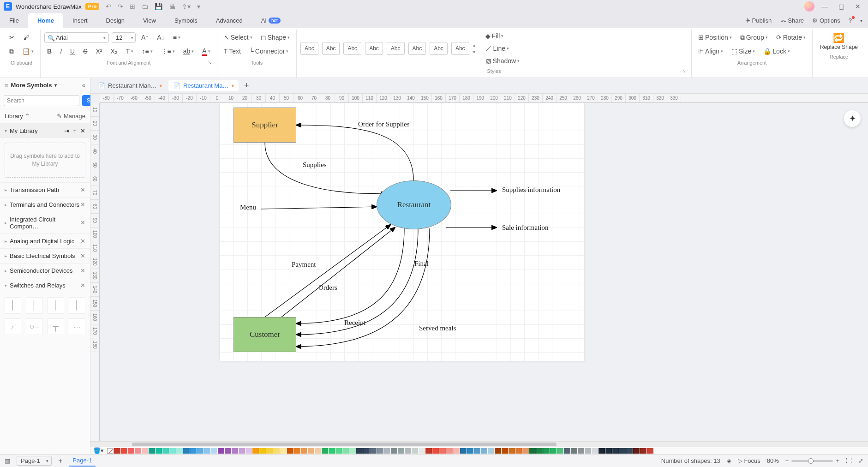 The height and width of the screenshot is (467, 868). Describe the element at coordinates (45, 160) in the screenshot. I see `symbol-dropzone: Drag symbols here to add to My Library` at that location.